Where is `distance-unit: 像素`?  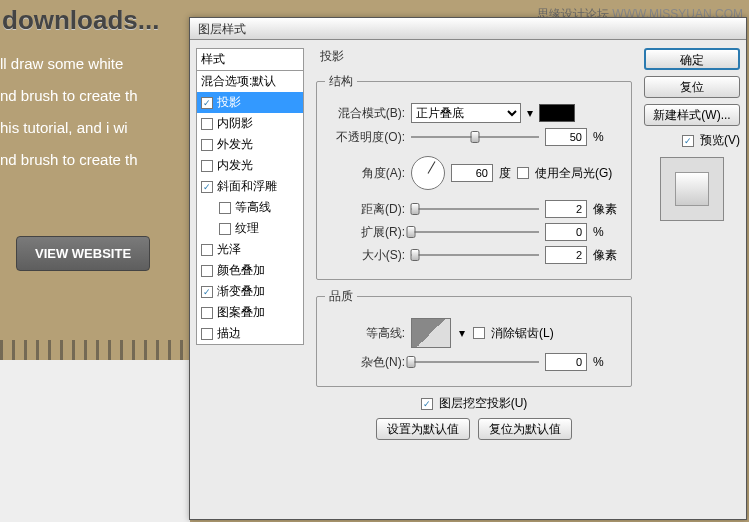
distance-unit: 像素 is located at coordinates (608, 210).